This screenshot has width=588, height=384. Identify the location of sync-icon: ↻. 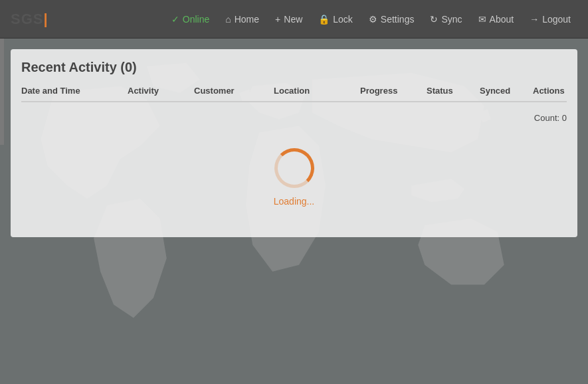
(434, 19).